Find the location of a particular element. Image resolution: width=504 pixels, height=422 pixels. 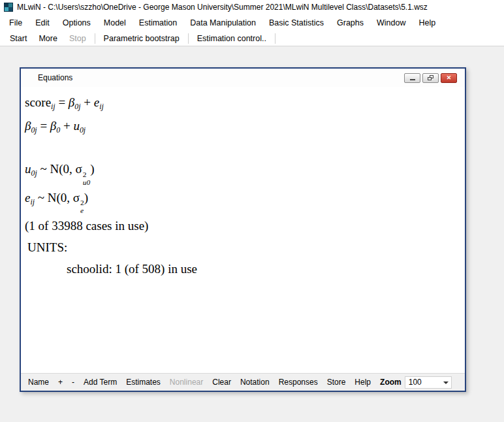

responses-button: Responses is located at coordinates (298, 382).